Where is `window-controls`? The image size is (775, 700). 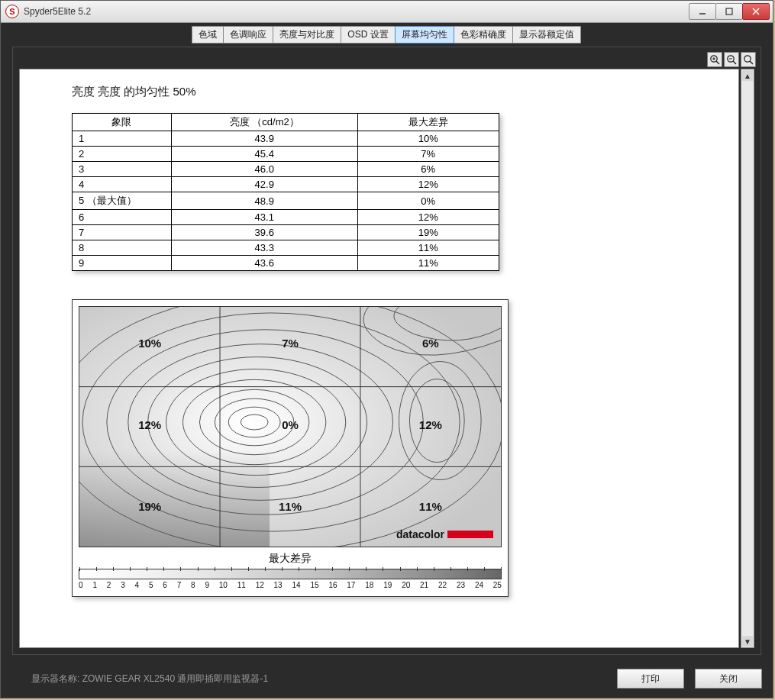
window-controls is located at coordinates (730, 11).